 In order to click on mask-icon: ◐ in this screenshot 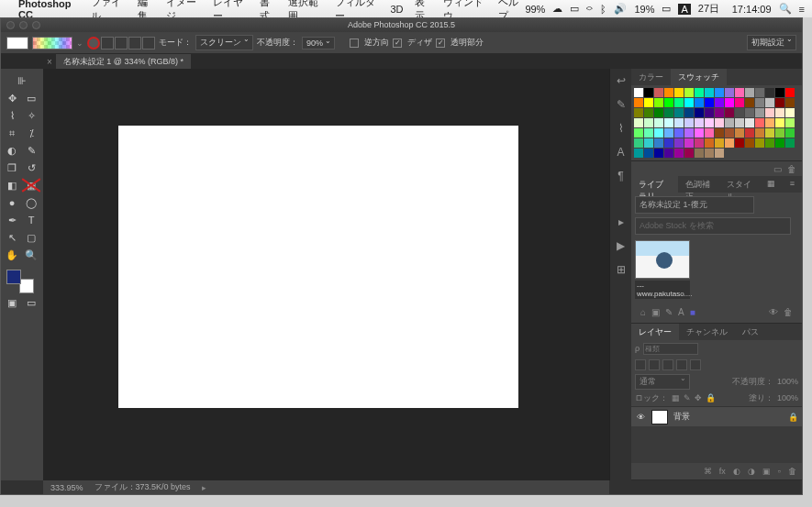, I will do `click(737, 471)`.